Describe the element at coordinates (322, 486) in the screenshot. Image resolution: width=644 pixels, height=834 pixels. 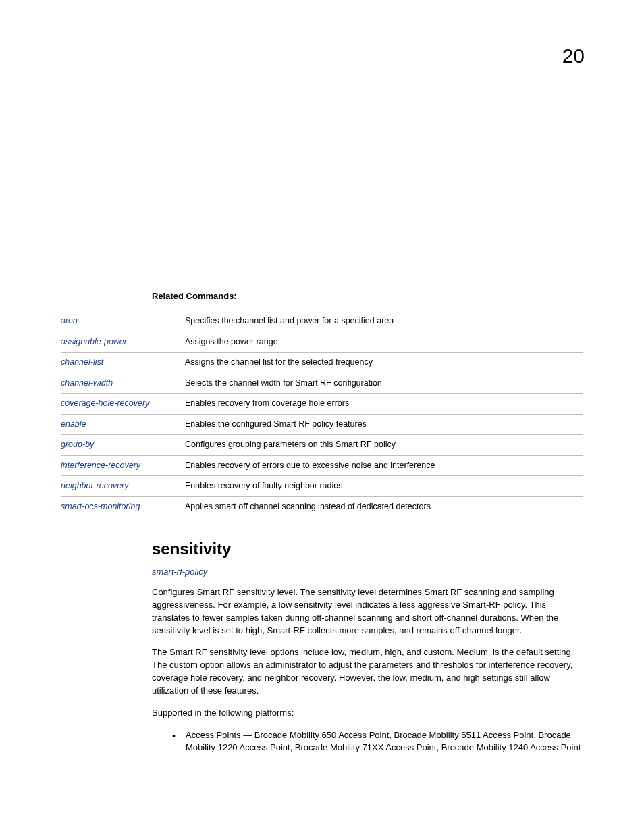
I see `table-row: neighbor-recoveryEnables recovery of fau…` at that location.